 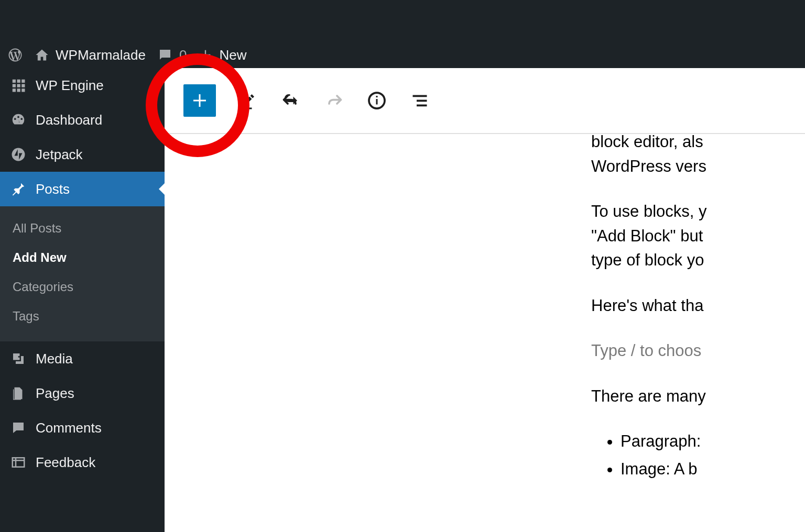 I want to click on dashboard-icon, so click(x=18, y=120).